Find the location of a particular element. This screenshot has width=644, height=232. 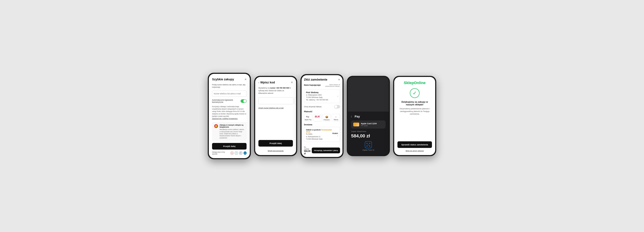

code-subtitle: Wysłaliśmy na numer +48 700 500 500 6-cy… is located at coordinates (276, 90).